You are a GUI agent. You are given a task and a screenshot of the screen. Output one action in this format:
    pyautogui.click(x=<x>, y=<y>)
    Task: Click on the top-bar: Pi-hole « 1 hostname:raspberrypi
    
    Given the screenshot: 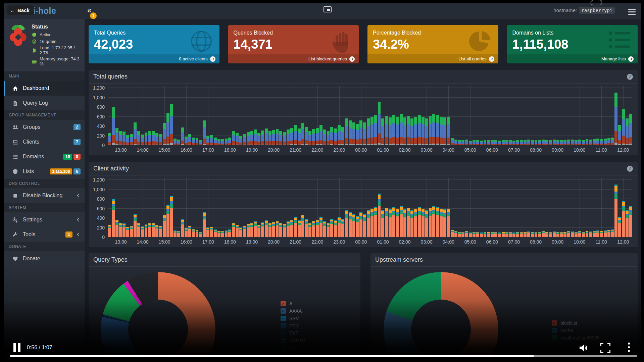 What is the action you would take?
    pyautogui.click(x=323, y=11)
    